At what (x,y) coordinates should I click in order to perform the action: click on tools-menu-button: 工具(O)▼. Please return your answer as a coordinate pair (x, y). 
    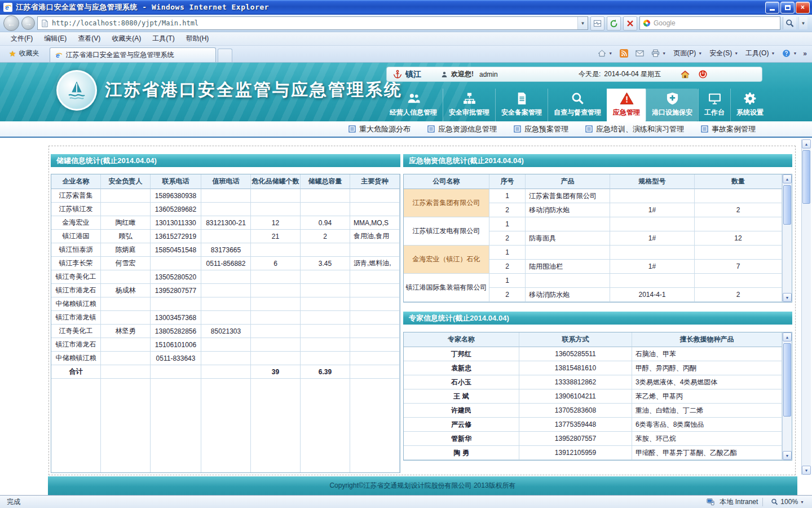
    Looking at the image, I should click on (760, 53).